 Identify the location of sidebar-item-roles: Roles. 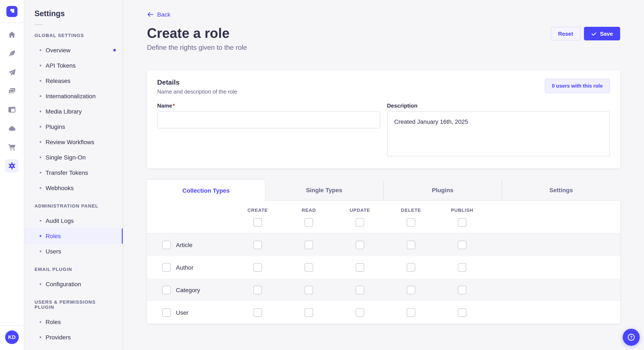
(74, 236).